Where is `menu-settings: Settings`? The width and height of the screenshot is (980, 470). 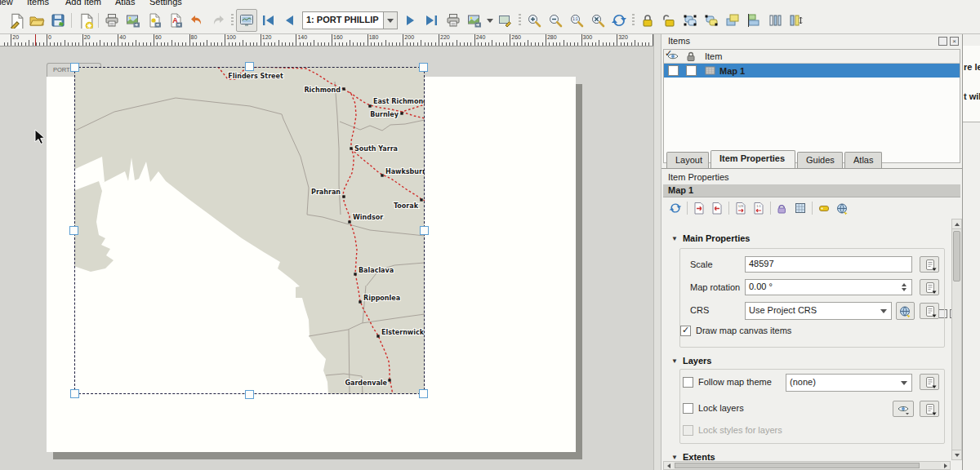
menu-settings: Settings is located at coordinates (166, 3).